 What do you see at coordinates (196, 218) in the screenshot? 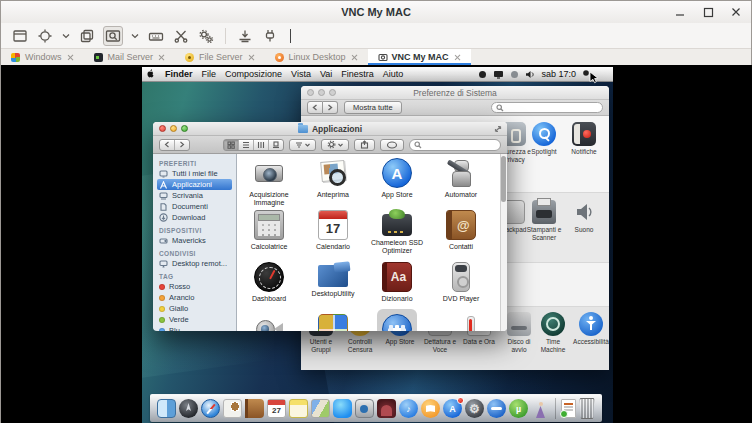
I see `sidebar-item-download: Download` at bounding box center [196, 218].